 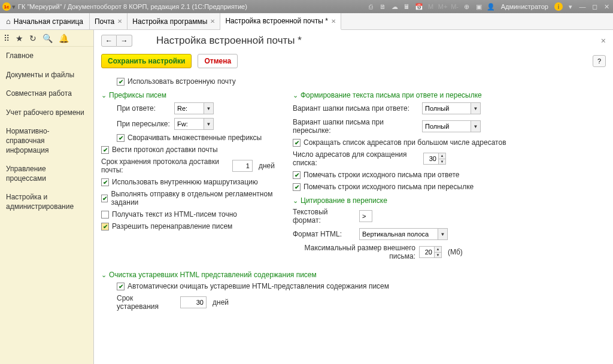 What do you see at coordinates (19, 38) in the screenshot?
I see `star-icon: ★` at bounding box center [19, 38].